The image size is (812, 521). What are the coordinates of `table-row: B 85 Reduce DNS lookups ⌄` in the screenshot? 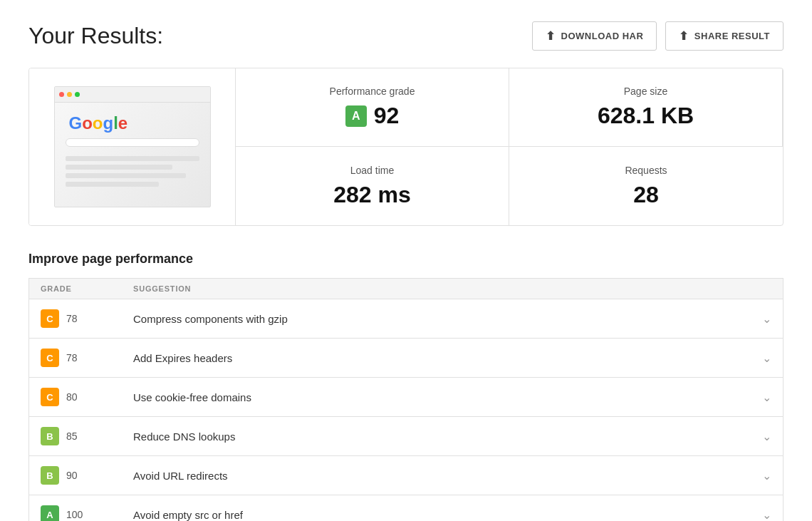 It's located at (406, 436).